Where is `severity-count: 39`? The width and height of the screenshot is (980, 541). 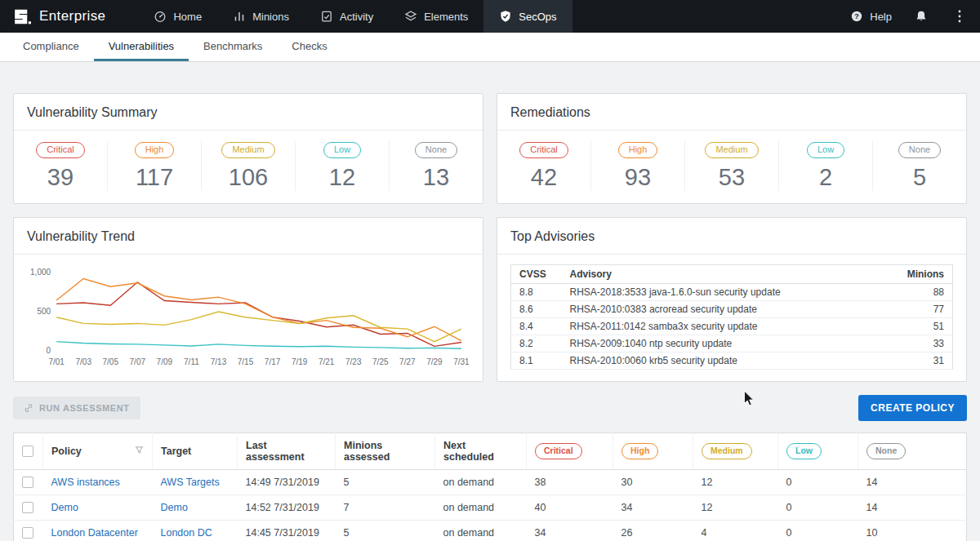
severity-count: 39 is located at coordinates (60, 178).